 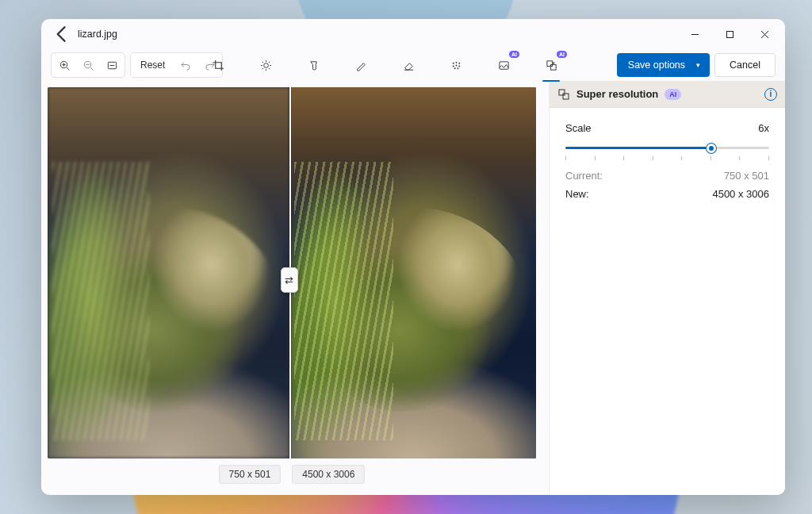 I want to click on close-button, so click(x=764, y=34).